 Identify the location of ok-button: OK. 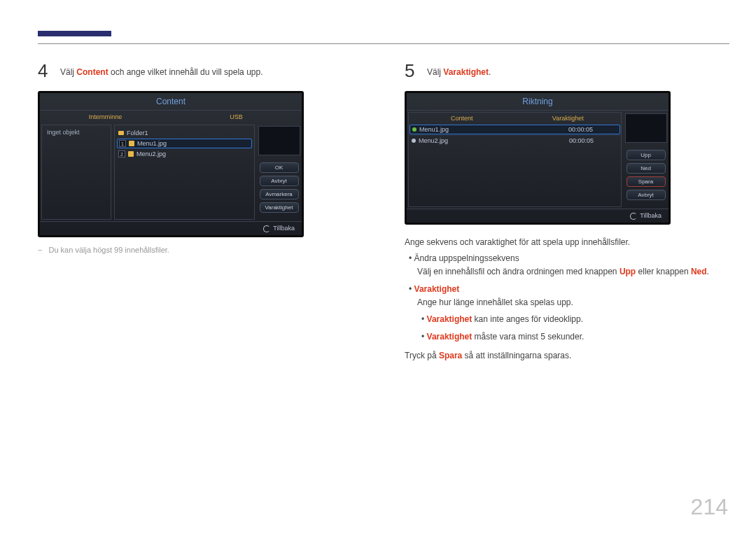
(279, 168).